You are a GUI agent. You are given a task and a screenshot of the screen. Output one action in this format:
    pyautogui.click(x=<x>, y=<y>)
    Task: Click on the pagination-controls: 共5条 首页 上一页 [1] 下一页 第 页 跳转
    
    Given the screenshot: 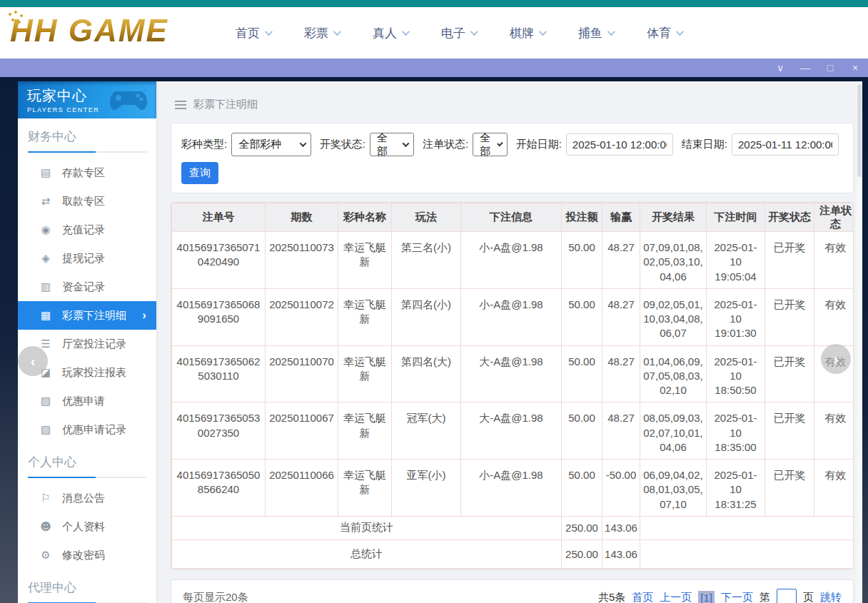 What is the action you would take?
    pyautogui.click(x=720, y=596)
    